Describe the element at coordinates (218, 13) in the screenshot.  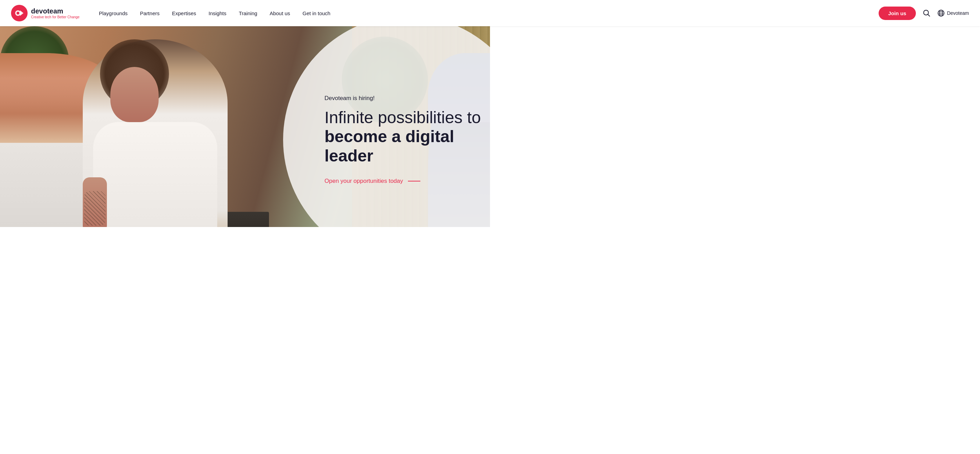
I see `nav-item-insights: Insights` at that location.